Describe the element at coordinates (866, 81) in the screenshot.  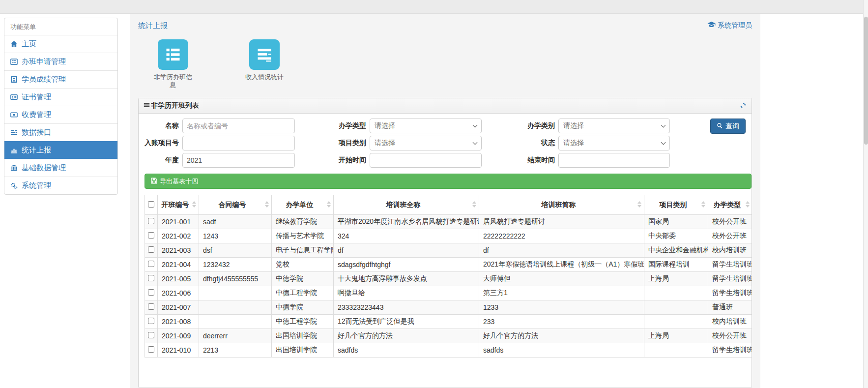
I see `scrollbar-thumb` at that location.